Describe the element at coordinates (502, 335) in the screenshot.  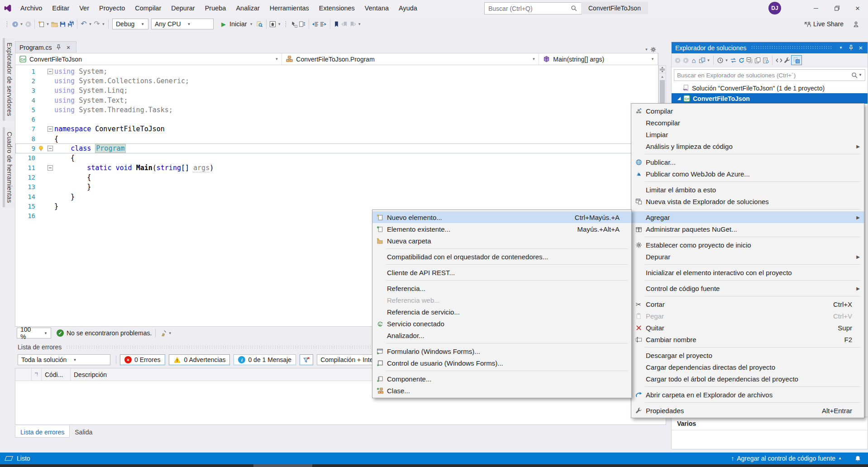
I see `submenu-item-12: Analizador...` at that location.